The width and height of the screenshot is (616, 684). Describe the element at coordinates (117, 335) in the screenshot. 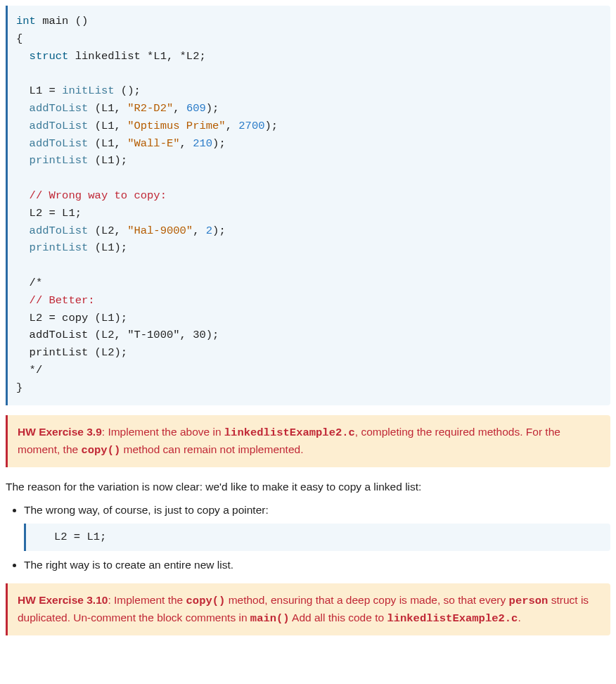

I see `add-t1000: addToList (L2, "T-1000", 30);` at that location.